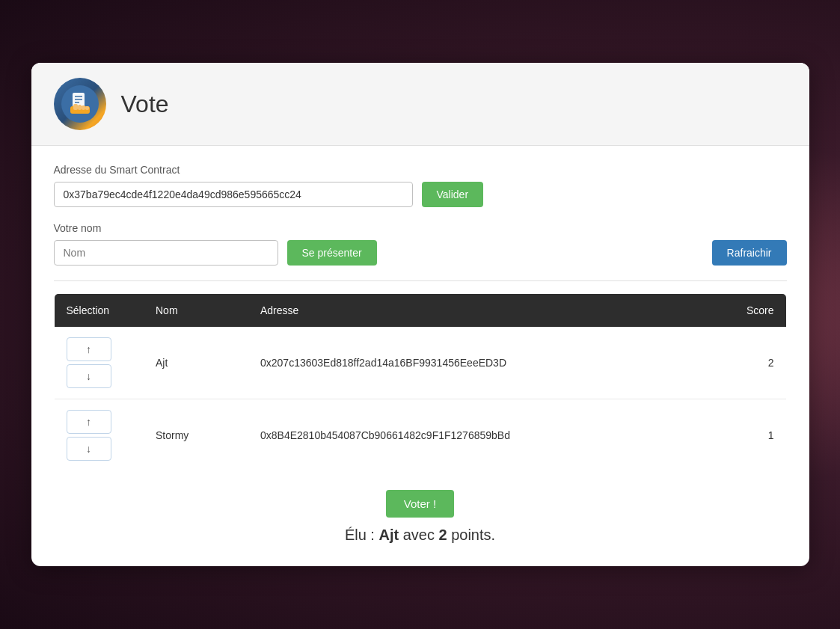 Image resolution: width=840 pixels, height=629 pixels. I want to click on name-input, so click(166, 253).